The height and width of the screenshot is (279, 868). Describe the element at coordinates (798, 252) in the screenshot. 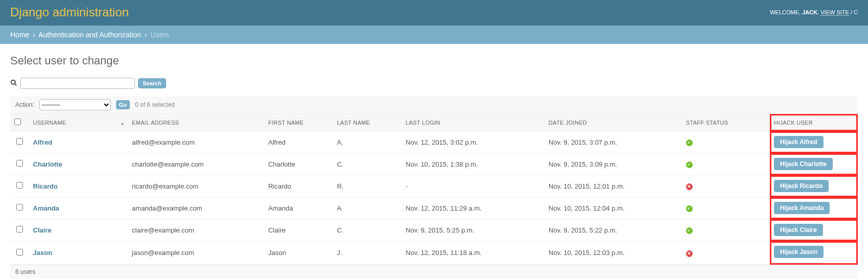

I see `hijack-button: Hijack Jason` at that location.